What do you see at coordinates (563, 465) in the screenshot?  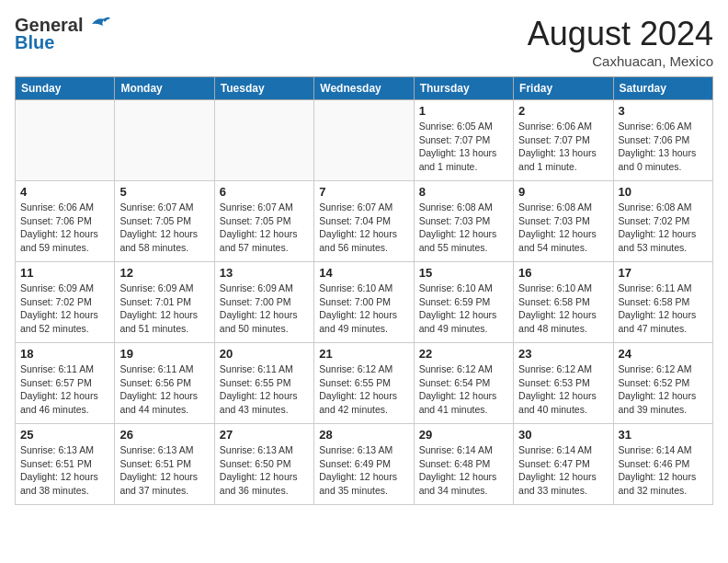 I see `table-row: 30Sunrise: 6:14 AMSunset: 6:47 PMDayligh…` at bounding box center [563, 465].